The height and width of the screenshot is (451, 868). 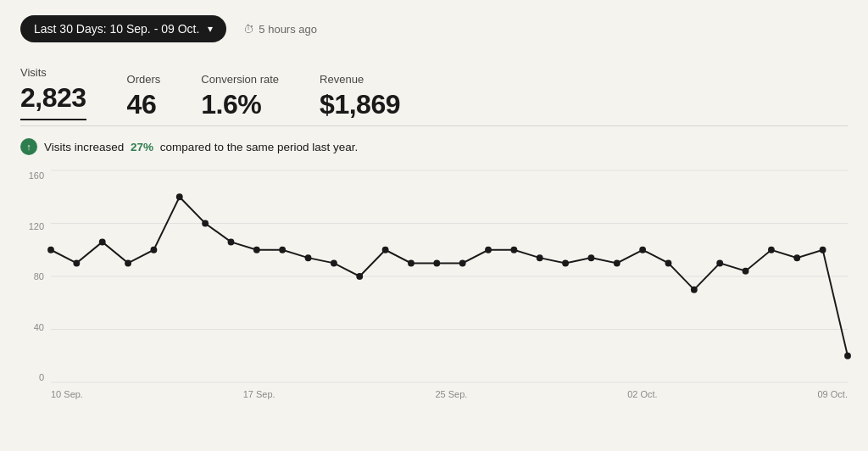 What do you see at coordinates (240, 105) in the screenshot?
I see `metric-conversion-value: 1.6%` at bounding box center [240, 105].